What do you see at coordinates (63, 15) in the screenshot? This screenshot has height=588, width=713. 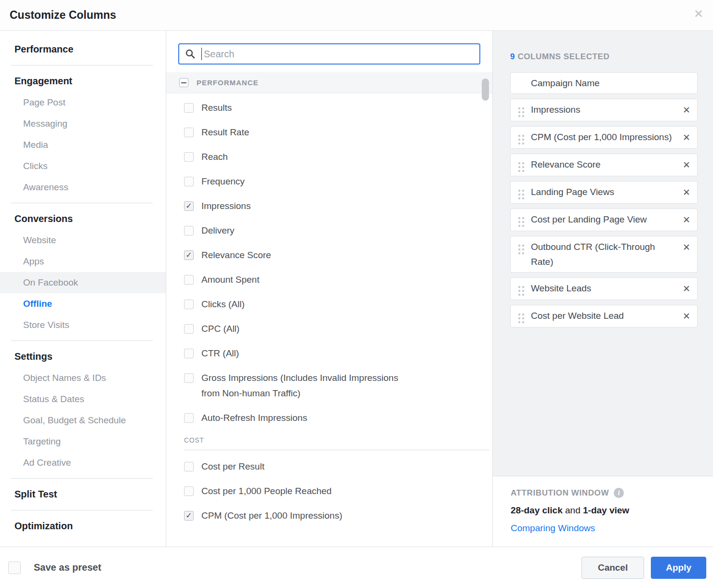 I see `dialog-title: Customize Columns` at bounding box center [63, 15].